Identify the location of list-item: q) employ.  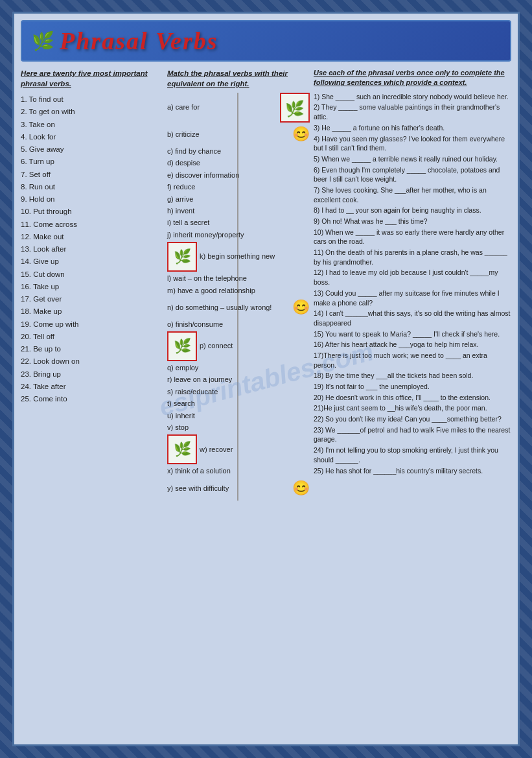
(238, 368).